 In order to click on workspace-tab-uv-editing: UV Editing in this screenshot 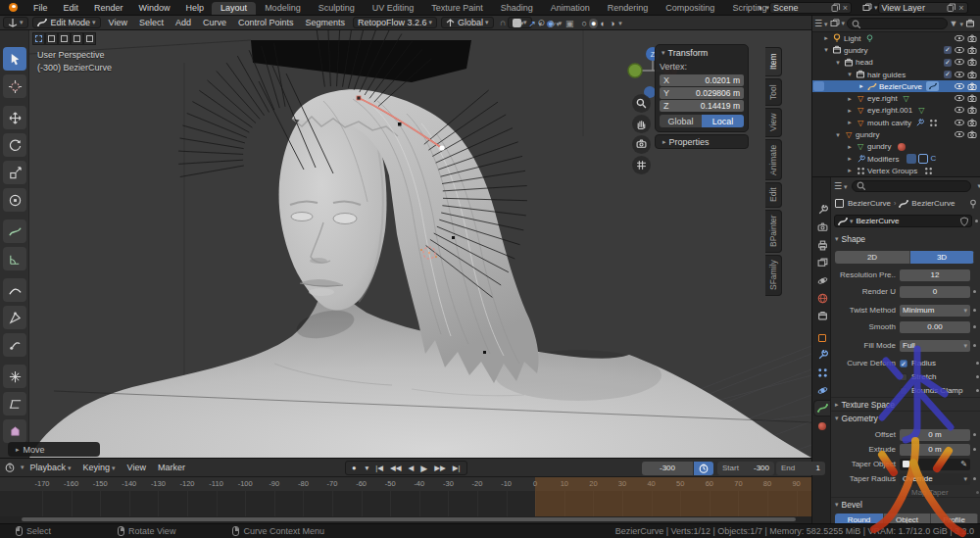, I will do `click(394, 8)`.